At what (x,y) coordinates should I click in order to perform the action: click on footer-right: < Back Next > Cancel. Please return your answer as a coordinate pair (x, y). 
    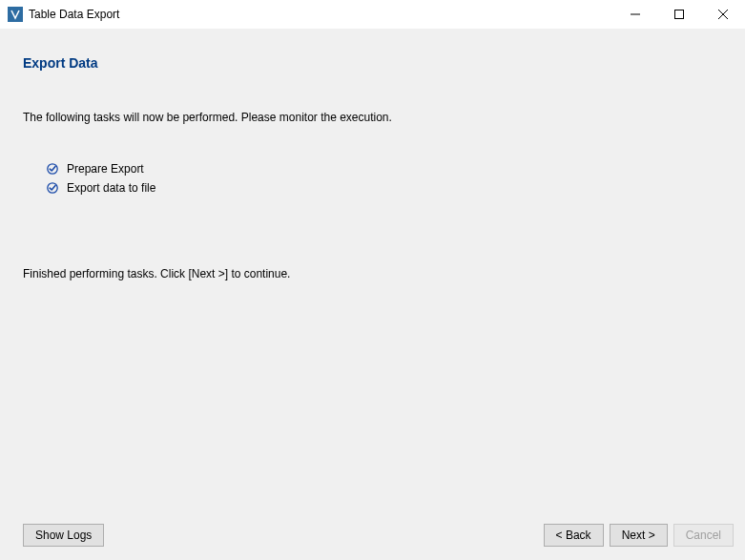
    Looking at the image, I should click on (639, 535).